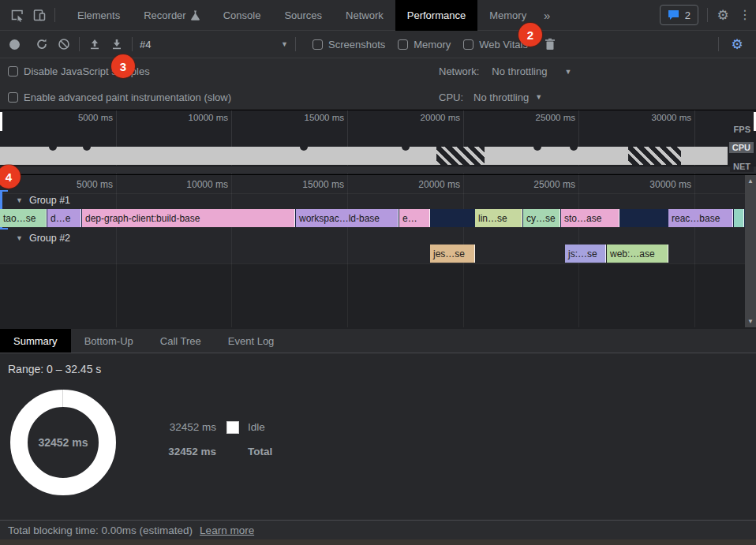 The height and width of the screenshot is (545, 756). I want to click on summary-legend: 32452 msIdle32452 msTotal, so click(218, 439).